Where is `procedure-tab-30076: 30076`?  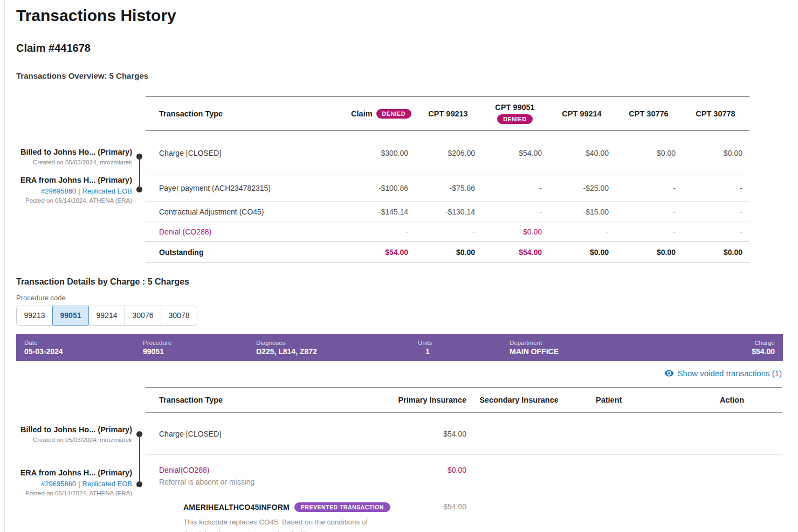 procedure-tab-30076: 30076 is located at coordinates (143, 316).